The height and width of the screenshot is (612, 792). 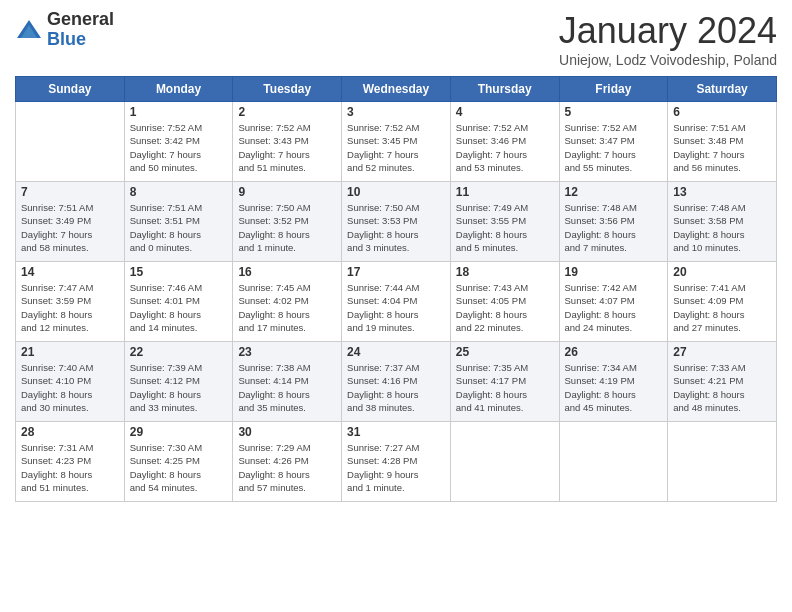 I want to click on day-detail: Sunrise: 7:51 AM Sunset: 3:51 PM Dayligh…, so click(x=179, y=228).